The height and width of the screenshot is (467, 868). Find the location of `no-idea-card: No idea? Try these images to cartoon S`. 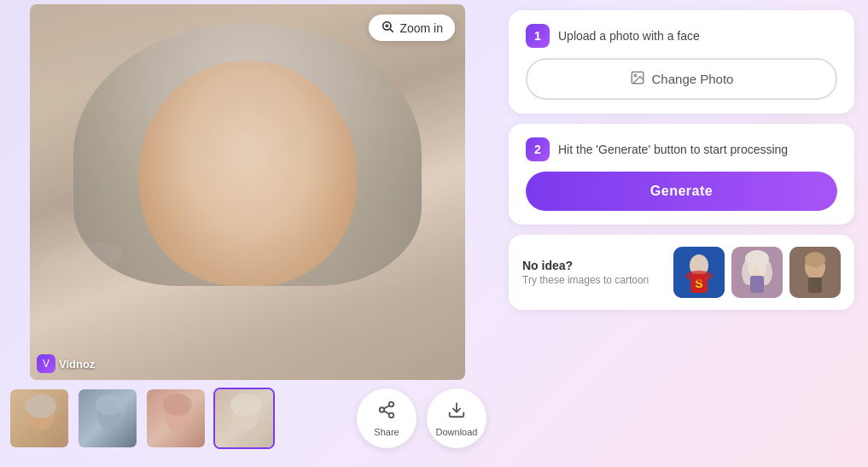

no-idea-card: No idea? Try these images to cartoon S is located at coordinates (681, 272).